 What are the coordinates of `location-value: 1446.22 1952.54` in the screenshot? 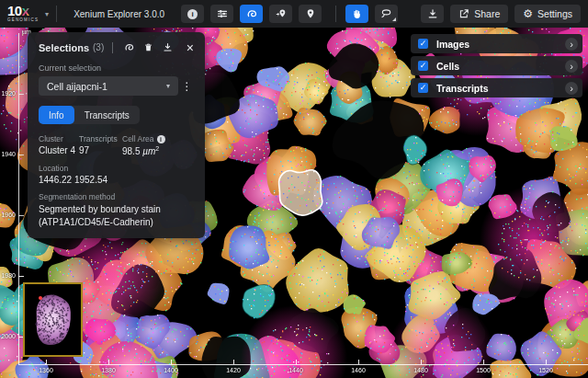 It's located at (116, 180).